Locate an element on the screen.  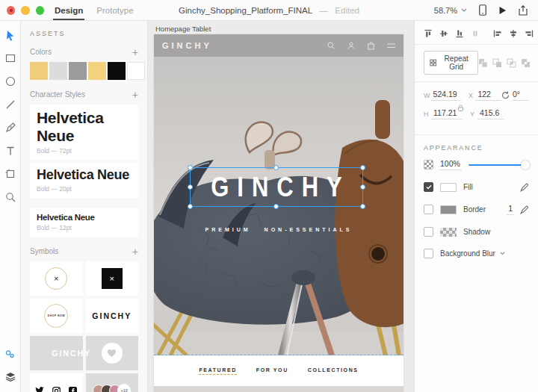
border-width-field: 1 is located at coordinates (510, 209).